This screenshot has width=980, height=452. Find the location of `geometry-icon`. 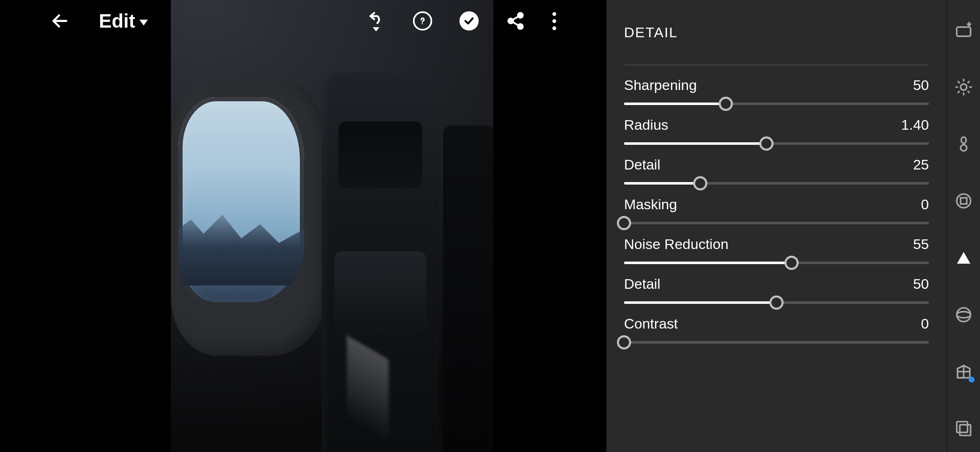

geometry-icon is located at coordinates (964, 372).